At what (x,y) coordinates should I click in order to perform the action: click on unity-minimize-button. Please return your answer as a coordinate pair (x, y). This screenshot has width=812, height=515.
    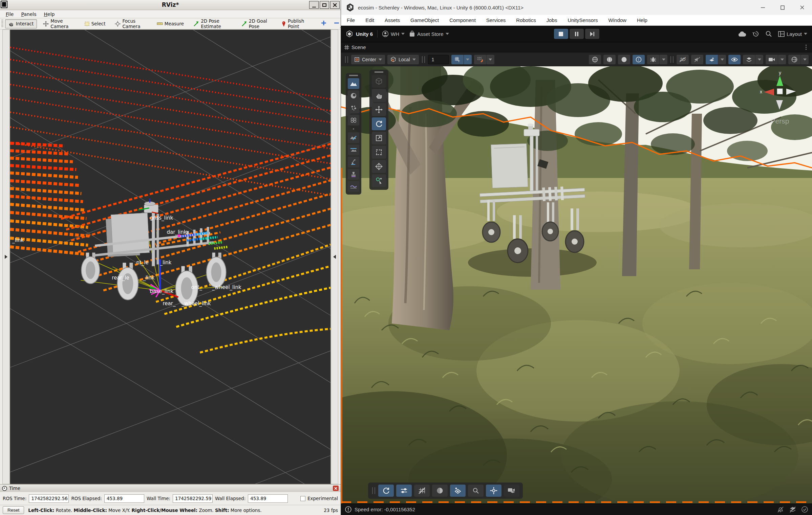
    Looking at the image, I should click on (763, 7).